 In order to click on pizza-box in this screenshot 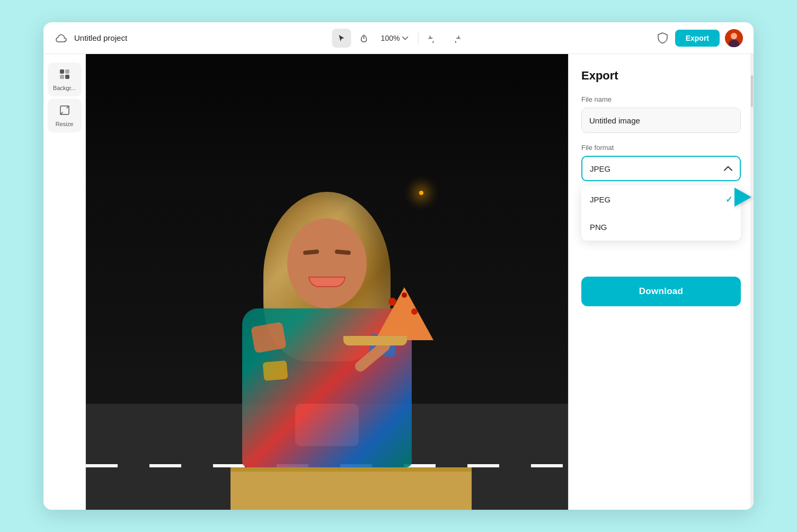, I will do `click(351, 489)`.